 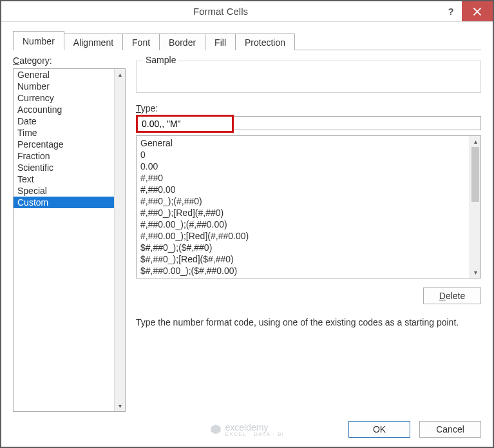 What do you see at coordinates (309, 322) in the screenshot?
I see `format-hint-text: Type the number format code, using one o…` at bounding box center [309, 322].